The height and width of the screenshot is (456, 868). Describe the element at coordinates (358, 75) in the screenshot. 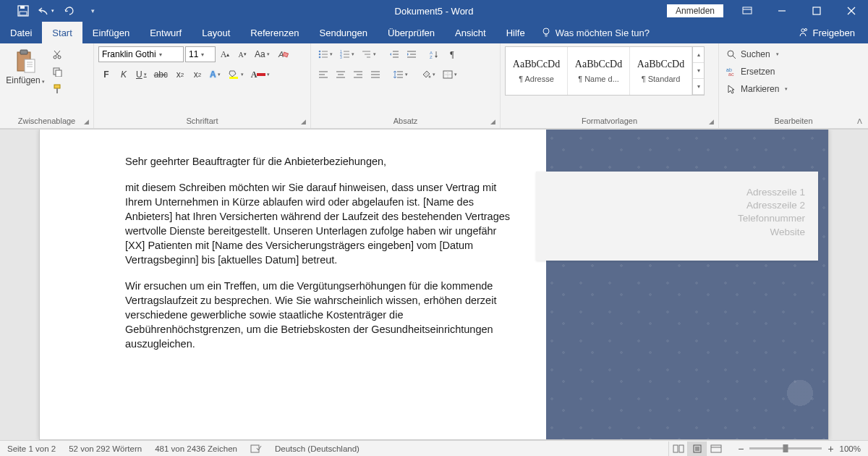

I see `align-right-button` at that location.